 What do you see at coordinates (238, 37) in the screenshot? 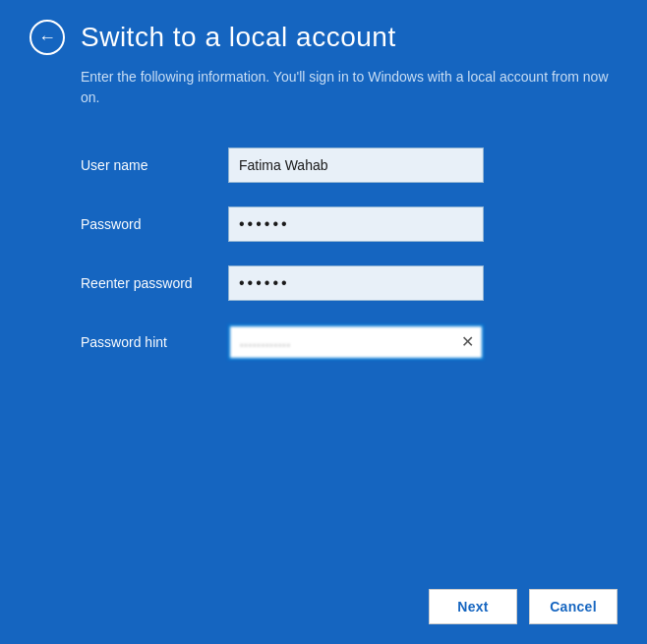
I see `page-title: Switch to a local account` at bounding box center [238, 37].